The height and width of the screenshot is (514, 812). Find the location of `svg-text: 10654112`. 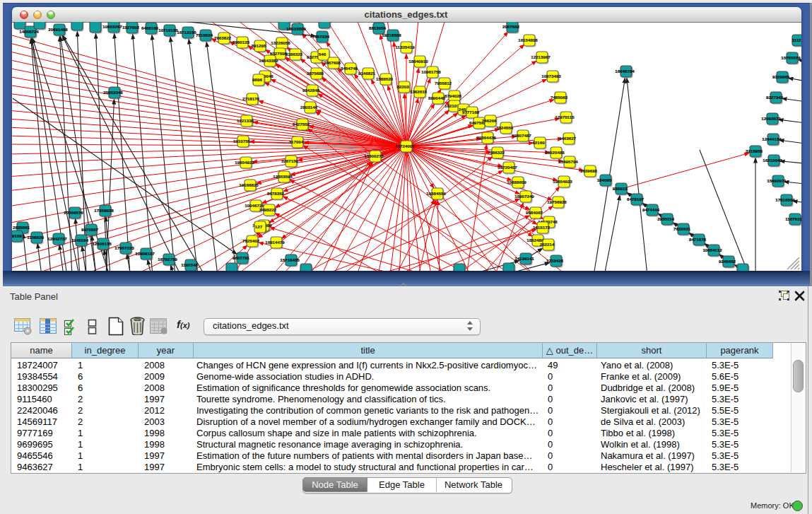

svg-text: 10654112 is located at coordinates (712, 250).